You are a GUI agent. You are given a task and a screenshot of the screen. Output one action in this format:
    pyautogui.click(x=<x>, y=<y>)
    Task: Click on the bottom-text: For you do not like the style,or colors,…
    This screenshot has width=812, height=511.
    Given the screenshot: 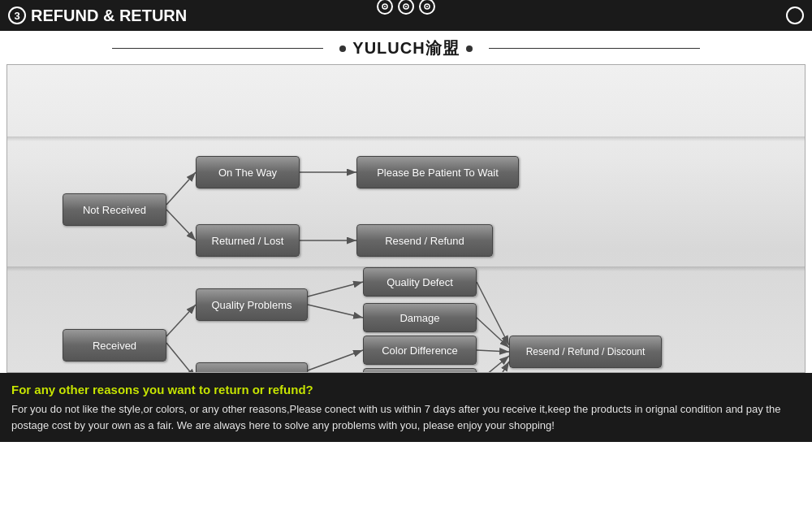 What is the action you would take?
    pyautogui.click(x=406, y=418)
    